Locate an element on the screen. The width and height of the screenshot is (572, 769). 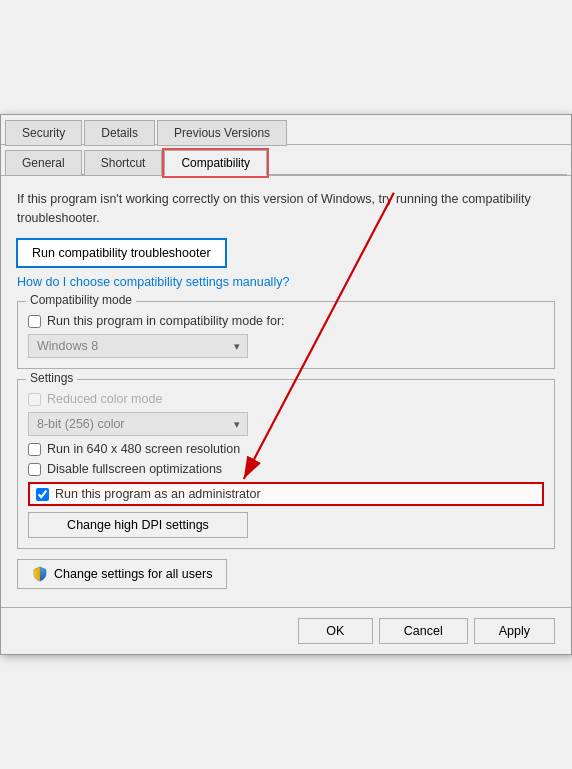
tab-row-1: Security Details Previous Versions is located at coordinates (286, 130).